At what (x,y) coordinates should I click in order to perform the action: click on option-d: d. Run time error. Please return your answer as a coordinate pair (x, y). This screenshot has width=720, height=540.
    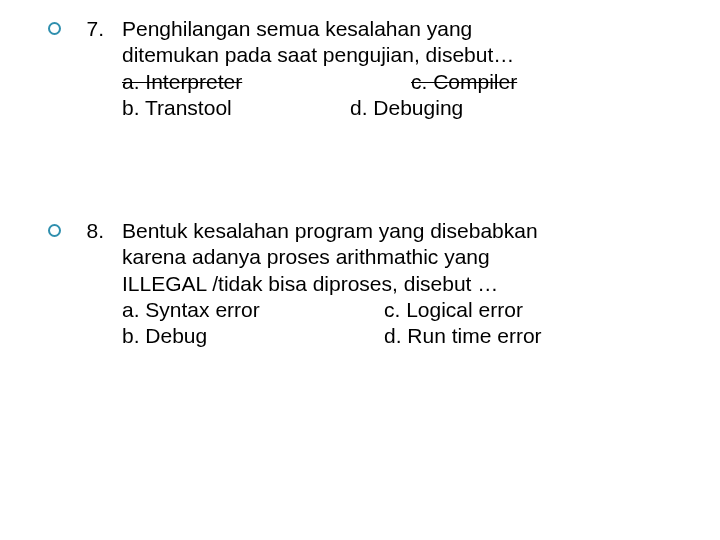
    Looking at the image, I should click on (463, 336).